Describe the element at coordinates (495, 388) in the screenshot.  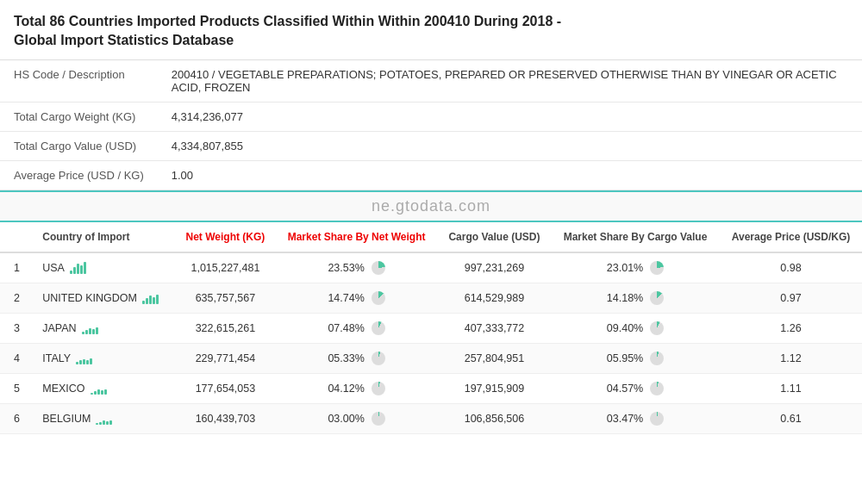
I see `cargo-value: 197,915,909` at that location.